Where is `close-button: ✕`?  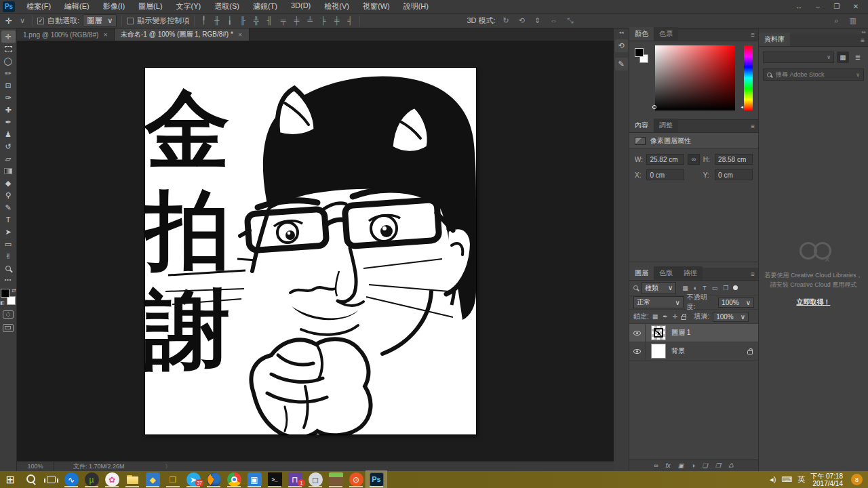 close-button: ✕ is located at coordinates (856, 7).